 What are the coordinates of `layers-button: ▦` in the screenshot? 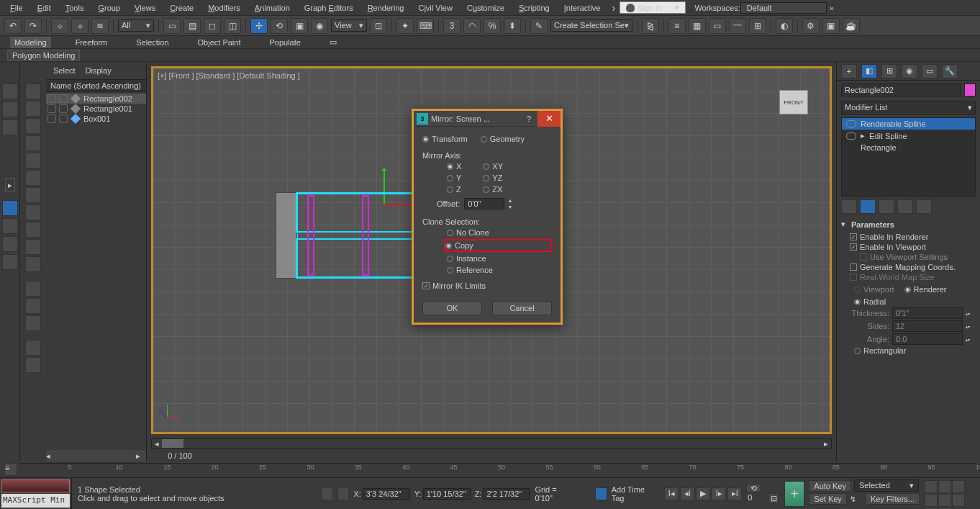 It's located at (697, 26).